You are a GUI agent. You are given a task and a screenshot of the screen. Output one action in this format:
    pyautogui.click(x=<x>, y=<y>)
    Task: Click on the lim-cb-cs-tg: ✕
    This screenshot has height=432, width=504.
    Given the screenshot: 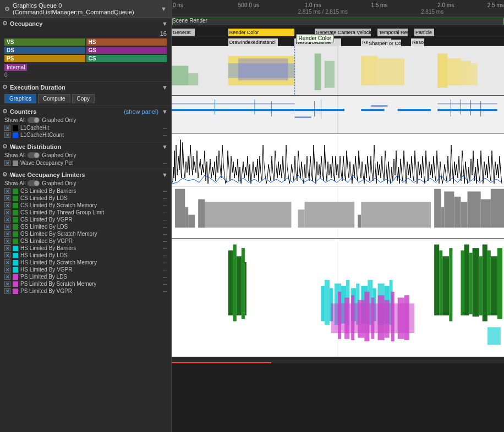 What is the action you would take?
    pyautogui.click(x=8, y=212)
    